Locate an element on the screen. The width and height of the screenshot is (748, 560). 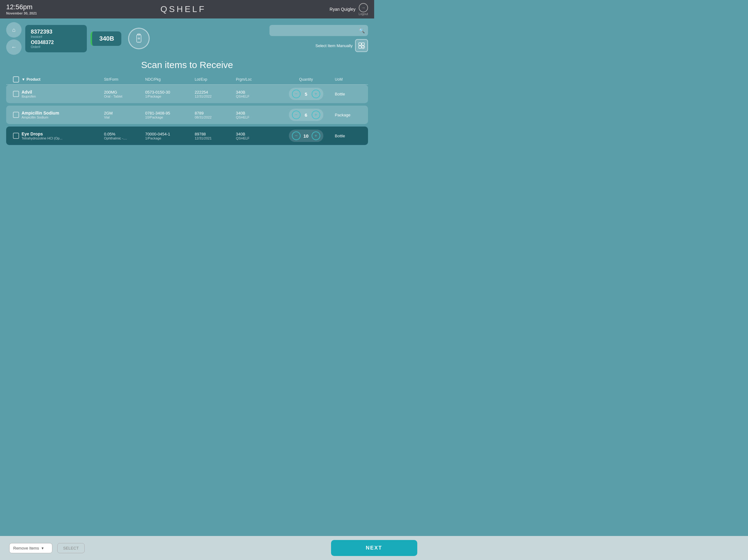
col-prgmloc-header: Prgm/Loc is located at coordinates (257, 79).